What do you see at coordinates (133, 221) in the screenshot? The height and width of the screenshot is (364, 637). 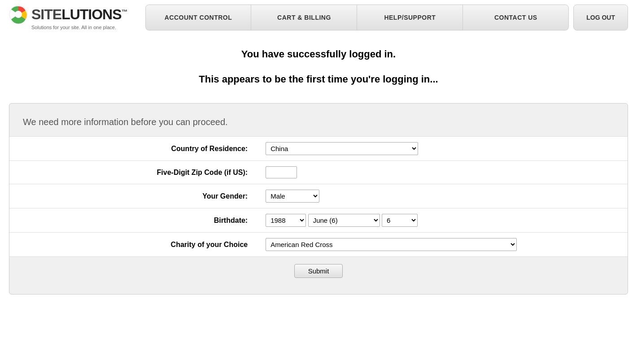 I see `birthdate-label: Birthdate:` at bounding box center [133, 221].